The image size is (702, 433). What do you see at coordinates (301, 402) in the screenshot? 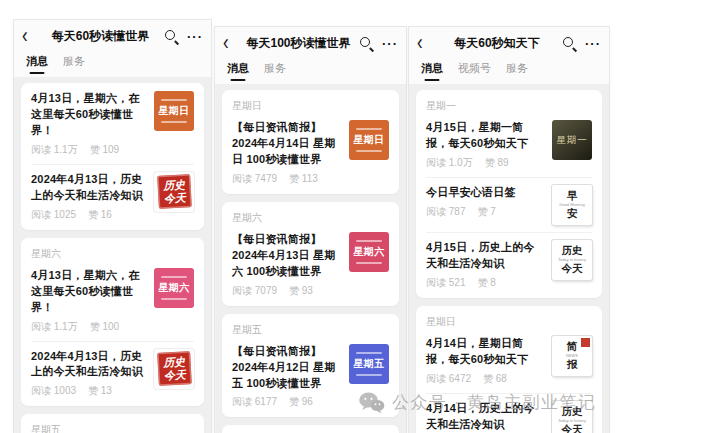
I see `like-count: 赞 96` at bounding box center [301, 402].